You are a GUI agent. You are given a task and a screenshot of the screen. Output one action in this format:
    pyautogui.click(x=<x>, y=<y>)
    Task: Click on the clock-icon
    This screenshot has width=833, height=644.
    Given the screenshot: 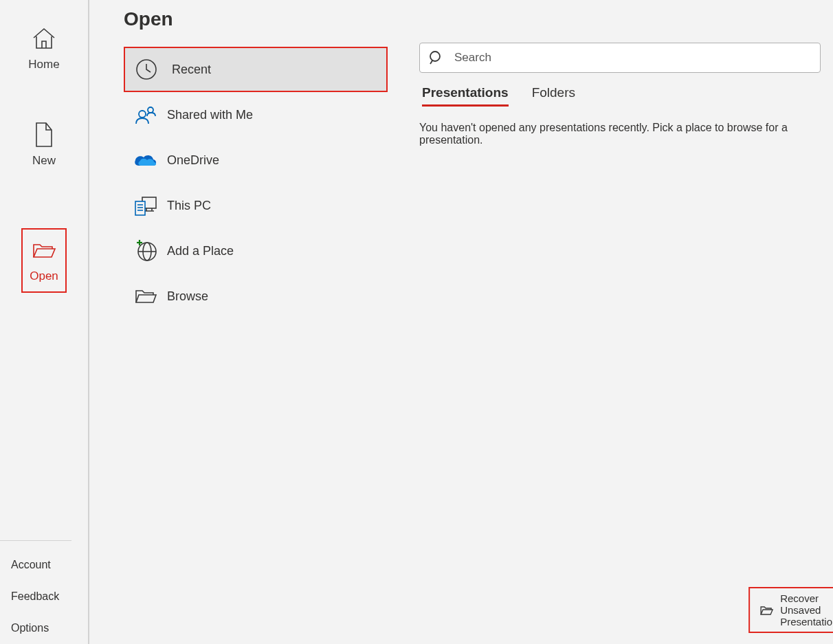 What is the action you would take?
    pyautogui.click(x=146, y=69)
    